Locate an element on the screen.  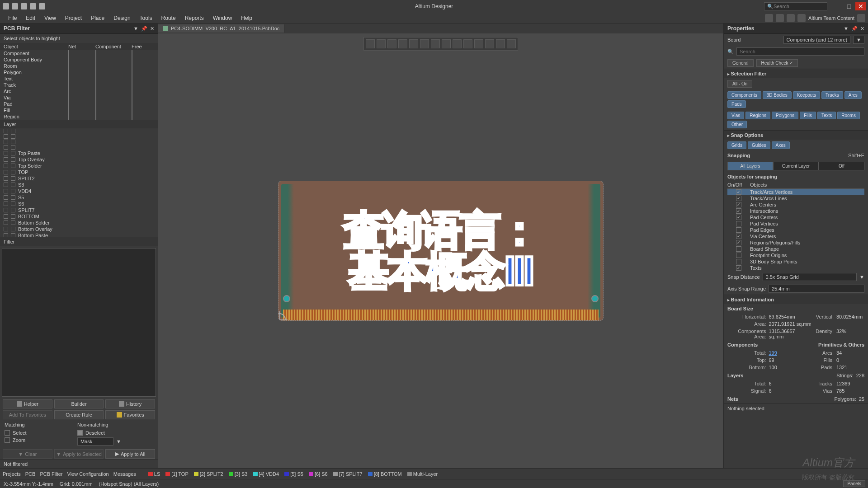
layer-tab: [7] SPLIT7 is located at coordinates (348, 474).